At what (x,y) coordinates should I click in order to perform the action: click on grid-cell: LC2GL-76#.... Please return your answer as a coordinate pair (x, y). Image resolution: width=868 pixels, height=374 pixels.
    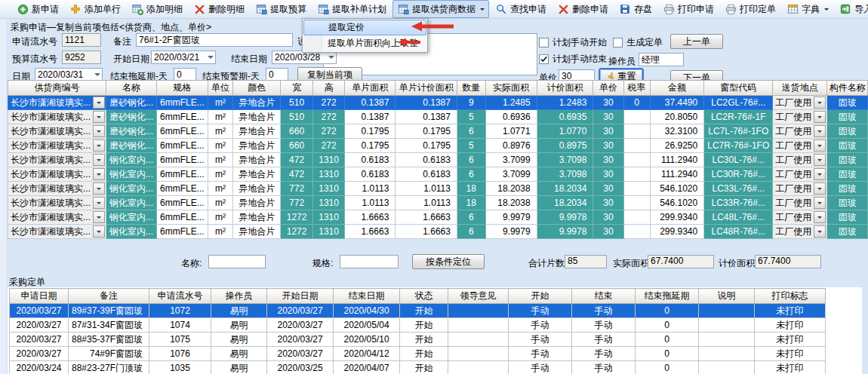
    Looking at the image, I should click on (738, 103).